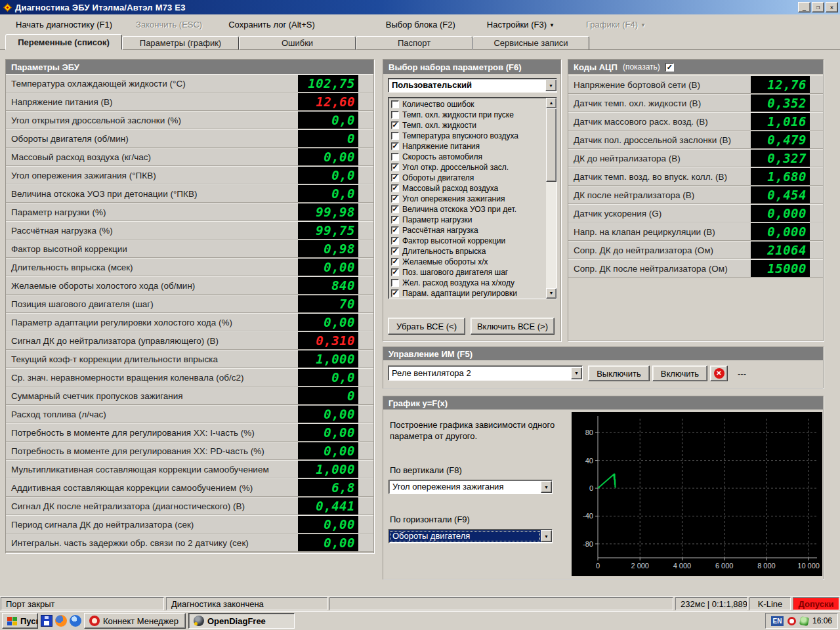 This screenshot has width=840, height=630. What do you see at coordinates (297, 43) in the screenshot?
I see `tab-errors: Ошибки` at bounding box center [297, 43].